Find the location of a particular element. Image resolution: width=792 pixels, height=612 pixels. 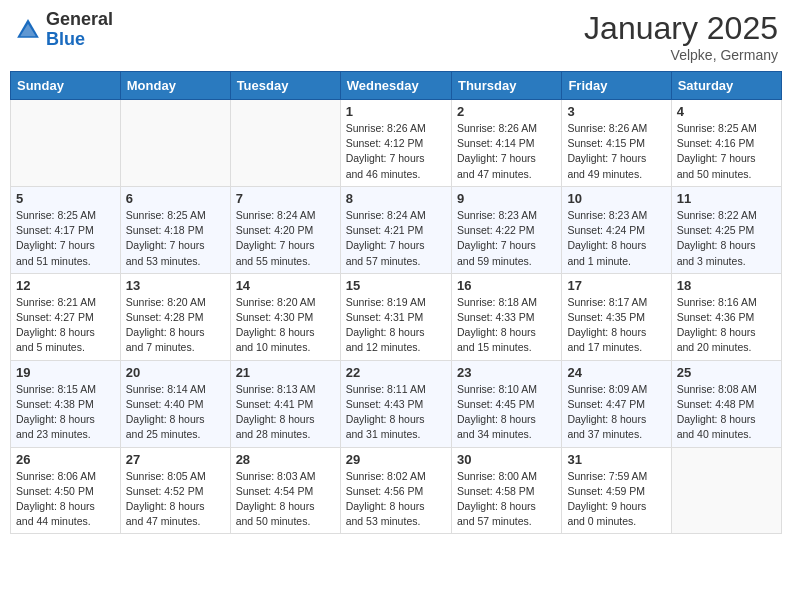

day-number: 8 is located at coordinates (396, 198).